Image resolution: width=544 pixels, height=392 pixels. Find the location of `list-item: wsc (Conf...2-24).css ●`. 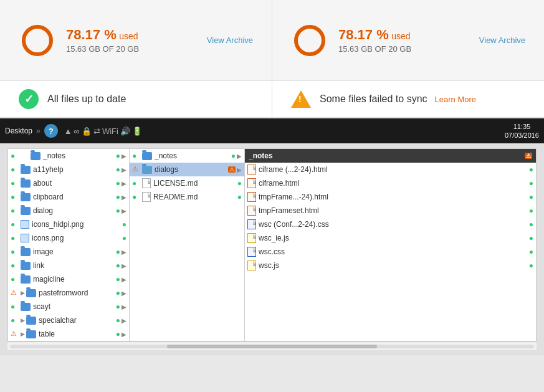

list-item: wsc (Conf...2-24).css ● is located at coordinates (390, 224).